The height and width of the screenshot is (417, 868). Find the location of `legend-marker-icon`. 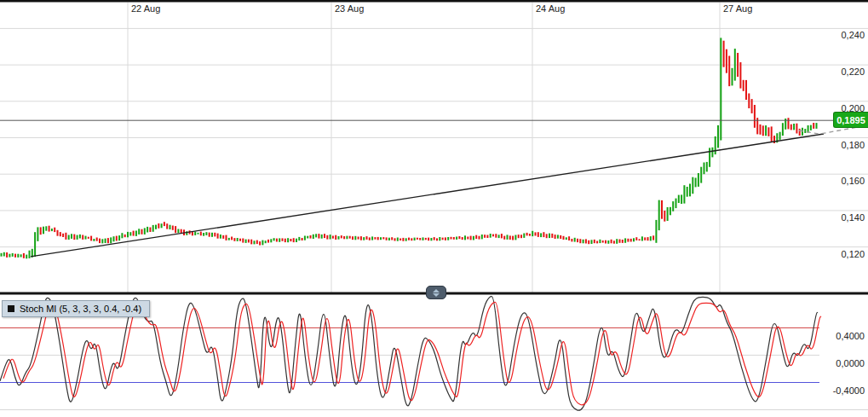

legend-marker-icon is located at coordinates (11, 309).